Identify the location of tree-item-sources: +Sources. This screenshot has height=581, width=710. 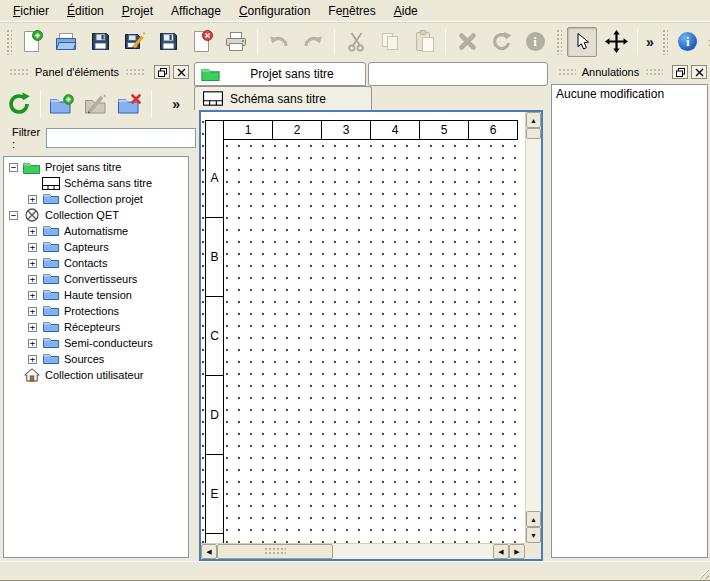
(96, 359).